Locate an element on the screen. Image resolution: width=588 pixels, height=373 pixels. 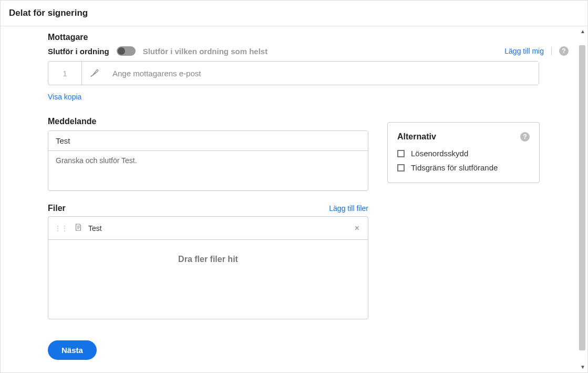
remove-file-button: × is located at coordinates (357, 228).